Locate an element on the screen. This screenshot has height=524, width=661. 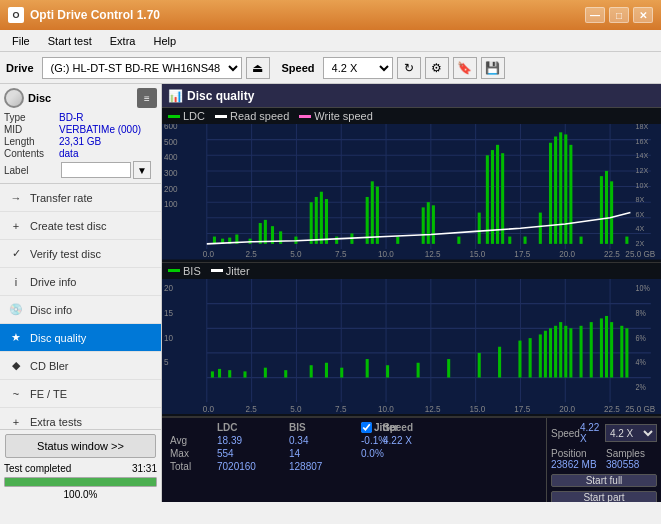
nav-fe-te: ~ FE / TE is located at coordinates (80, 394).